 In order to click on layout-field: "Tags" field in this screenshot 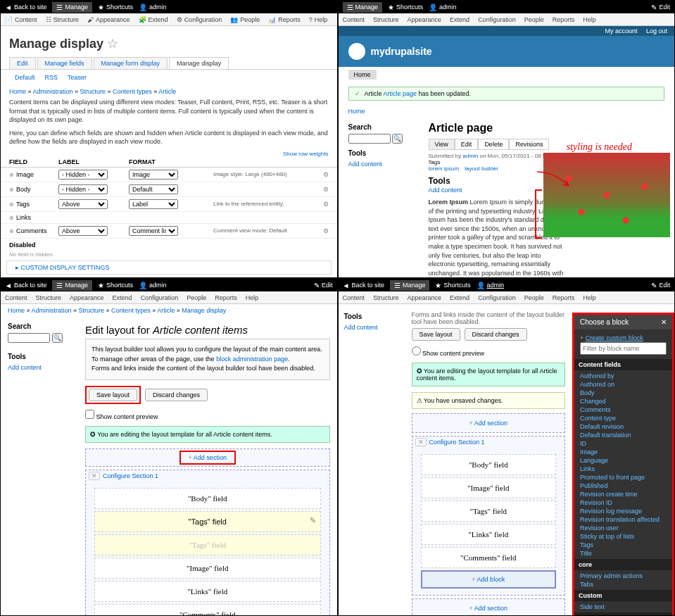, I will do `click(488, 511)`.